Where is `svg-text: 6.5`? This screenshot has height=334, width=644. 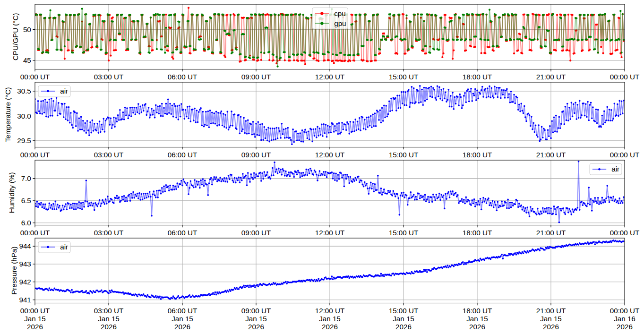
svg-text: 6.5 is located at coordinates (26, 200).